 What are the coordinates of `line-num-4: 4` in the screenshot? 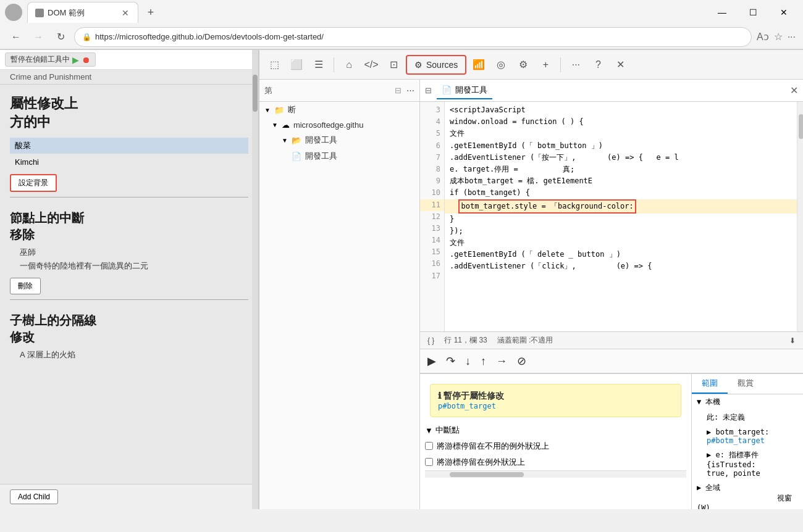 It's located at (432, 122).